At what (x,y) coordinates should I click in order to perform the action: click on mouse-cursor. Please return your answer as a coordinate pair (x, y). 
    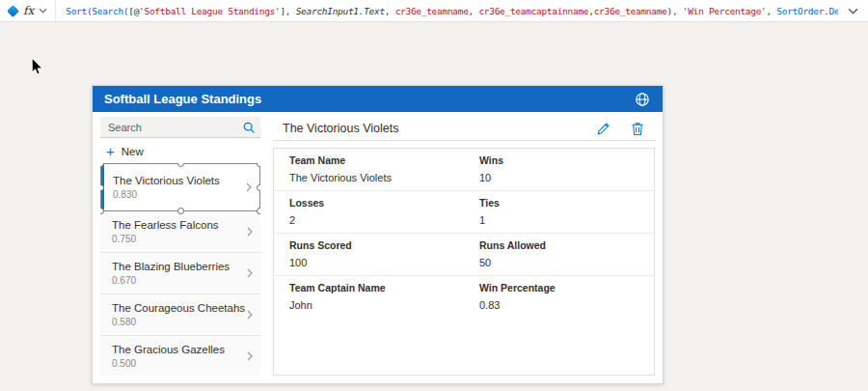
    Looking at the image, I should click on (37, 69).